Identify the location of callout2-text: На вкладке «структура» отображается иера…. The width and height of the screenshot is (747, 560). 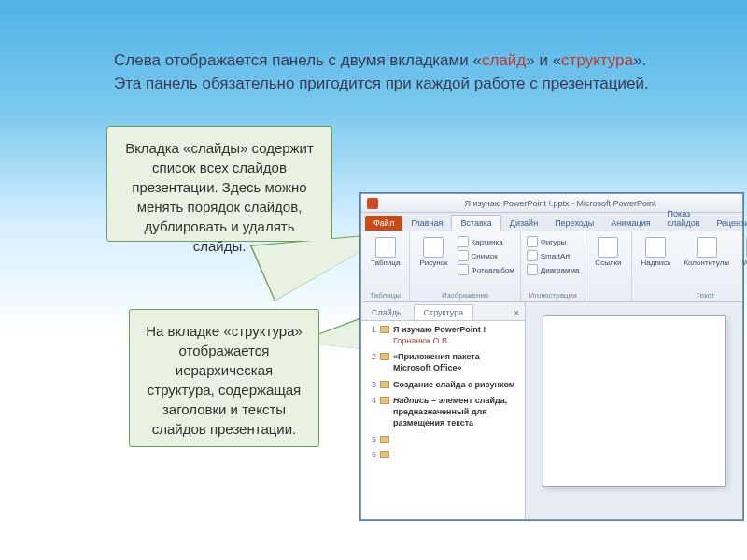
(224, 380).